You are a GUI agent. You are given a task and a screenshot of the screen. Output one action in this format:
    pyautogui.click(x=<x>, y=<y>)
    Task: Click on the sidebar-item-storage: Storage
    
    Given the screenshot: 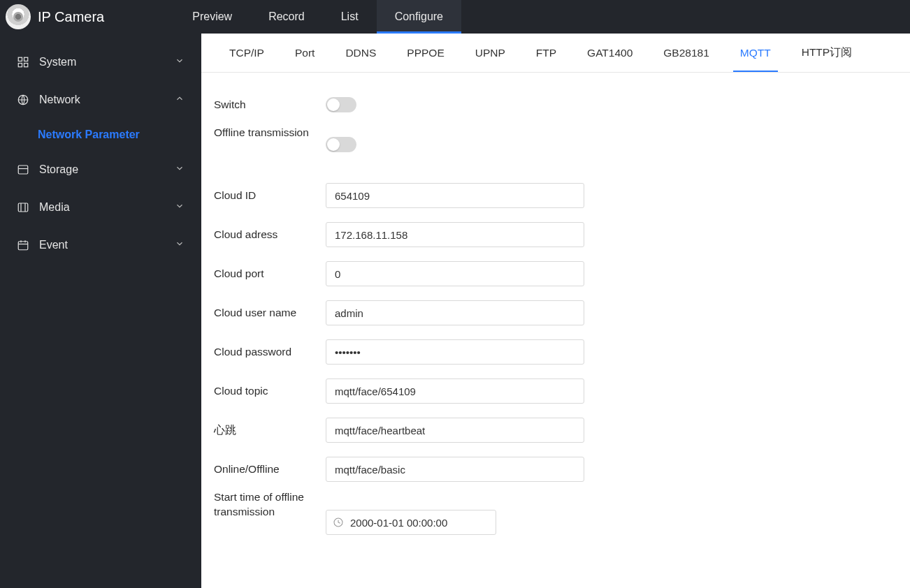 What is the action you would take?
    pyautogui.click(x=101, y=170)
    